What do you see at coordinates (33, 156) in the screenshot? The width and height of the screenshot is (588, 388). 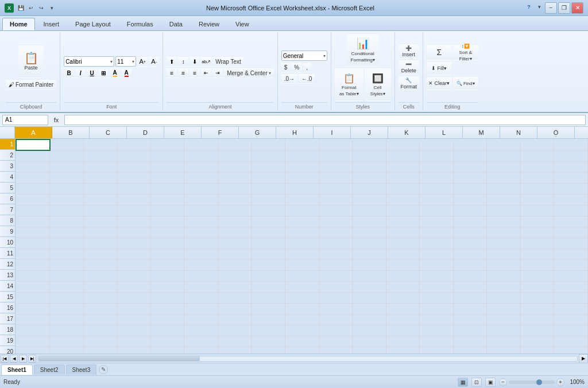 I see `cell-A2` at bounding box center [33, 156].